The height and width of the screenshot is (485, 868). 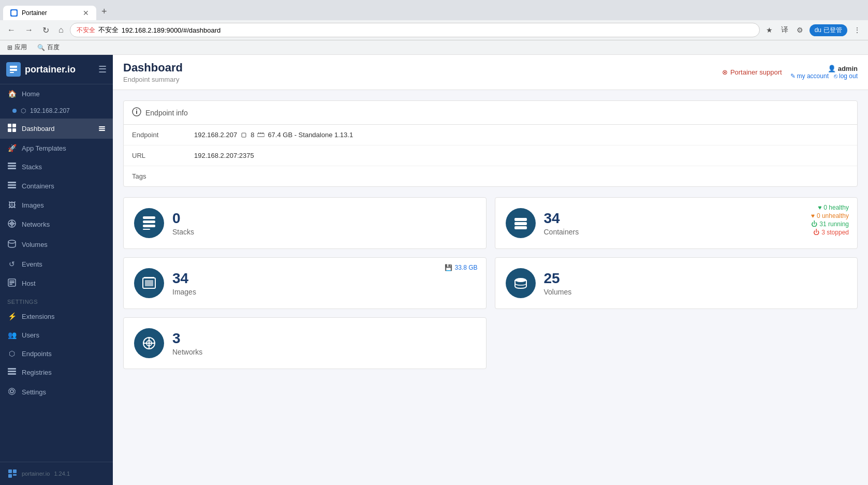 I want to click on containers-healthy: ♥ 0 healthy, so click(x=833, y=208).